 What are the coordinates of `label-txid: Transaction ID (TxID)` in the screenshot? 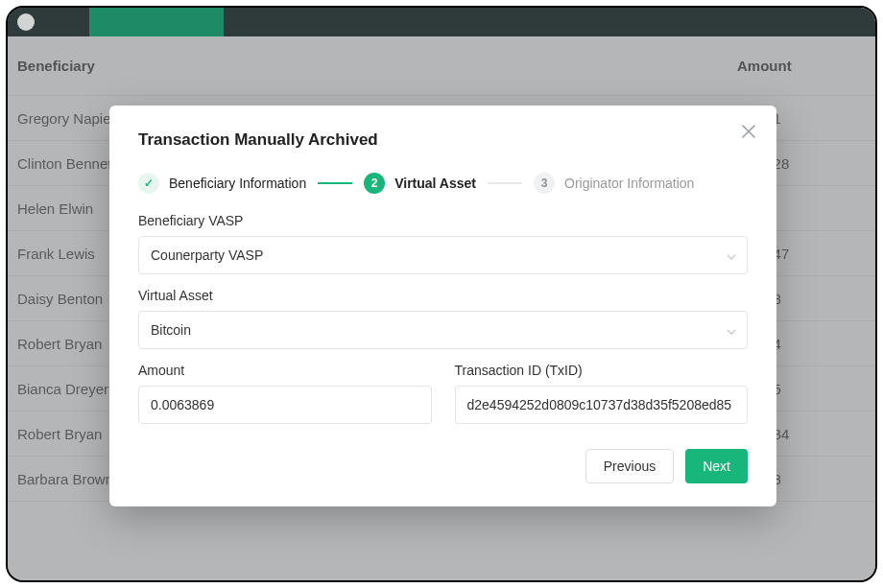 It's located at (602, 370).